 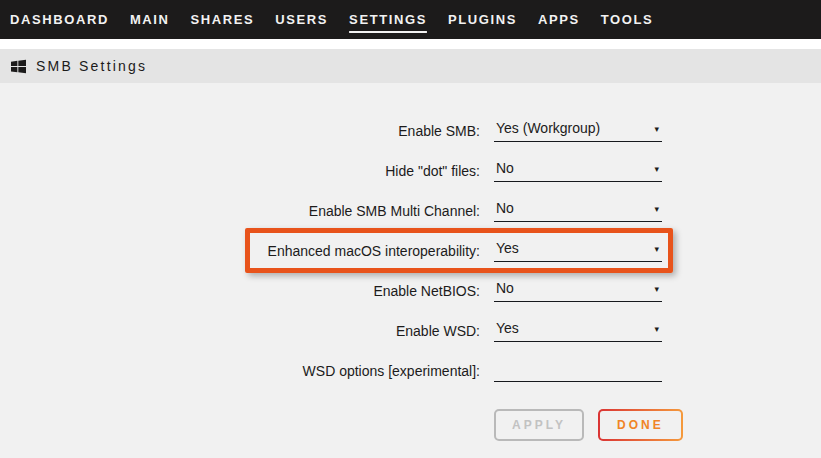 I want to click on enhanced-macos-interoperability-label: Enhanced macOS interoperability:, so click(x=240, y=251).